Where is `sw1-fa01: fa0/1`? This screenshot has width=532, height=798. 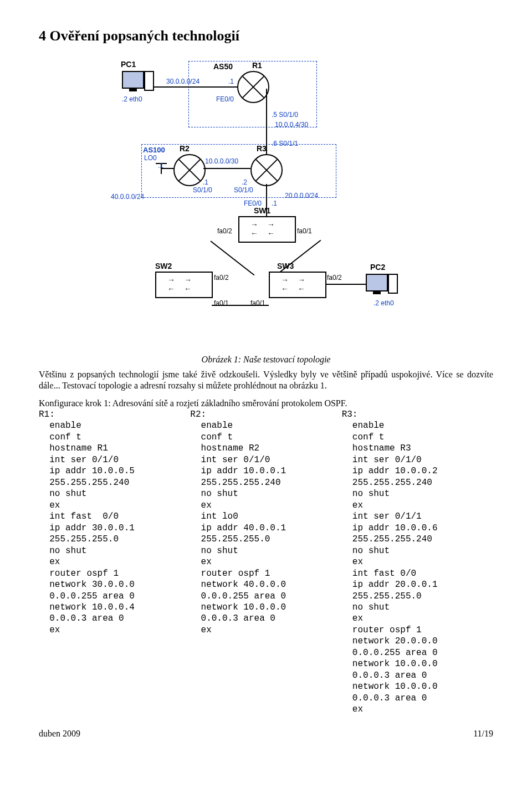 sw1-fa01: fa0/1 is located at coordinates (305, 231).